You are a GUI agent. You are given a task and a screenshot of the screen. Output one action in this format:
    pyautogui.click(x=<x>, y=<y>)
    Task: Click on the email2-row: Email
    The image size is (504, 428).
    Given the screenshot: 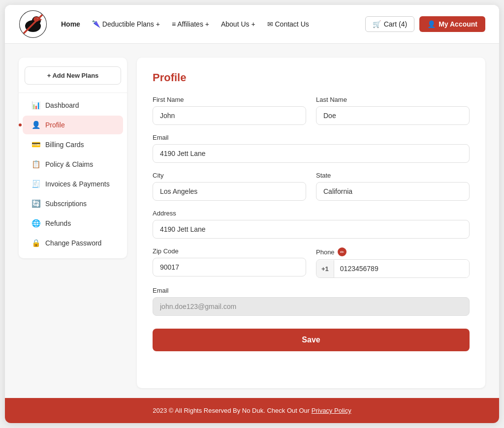 What is the action you would take?
    pyautogui.click(x=311, y=301)
    